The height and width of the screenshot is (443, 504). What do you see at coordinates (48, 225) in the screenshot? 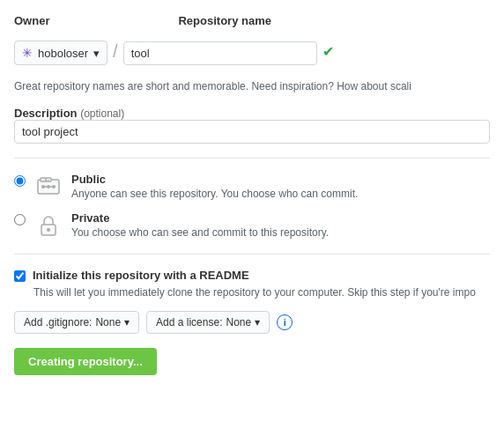
I see `private-icon` at bounding box center [48, 225].